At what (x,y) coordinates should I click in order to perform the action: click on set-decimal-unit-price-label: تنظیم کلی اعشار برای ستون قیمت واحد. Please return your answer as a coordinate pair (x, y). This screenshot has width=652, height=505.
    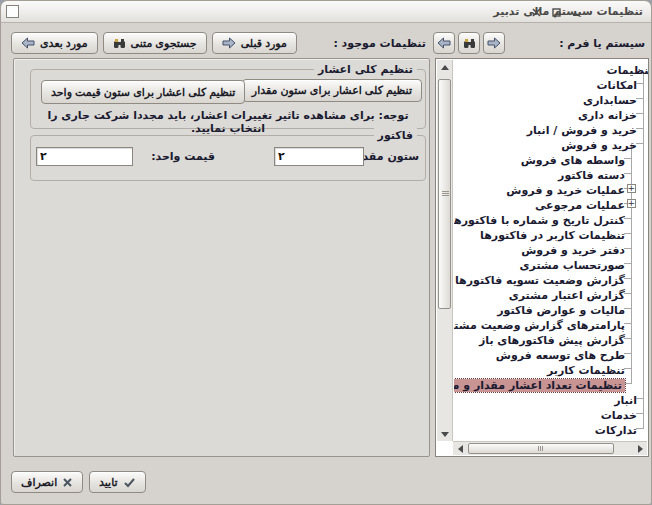
    Looking at the image, I should click on (143, 92).